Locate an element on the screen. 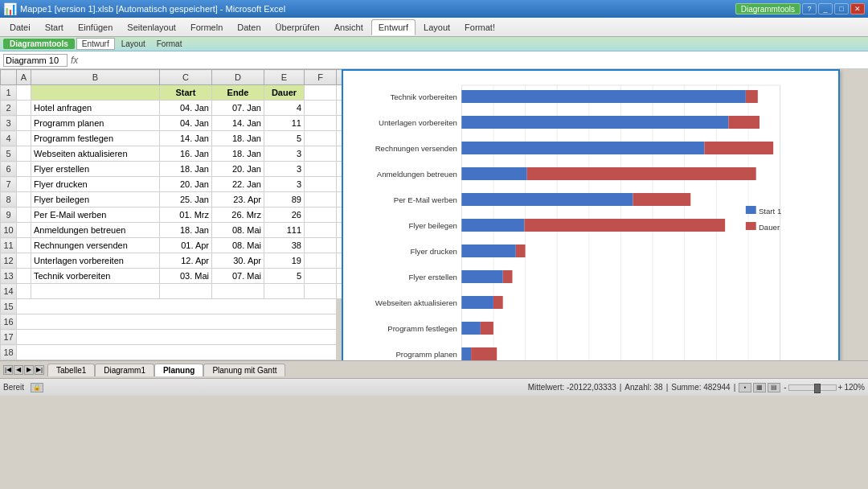  cell-d5: 18. Jan is located at coordinates (238, 154).